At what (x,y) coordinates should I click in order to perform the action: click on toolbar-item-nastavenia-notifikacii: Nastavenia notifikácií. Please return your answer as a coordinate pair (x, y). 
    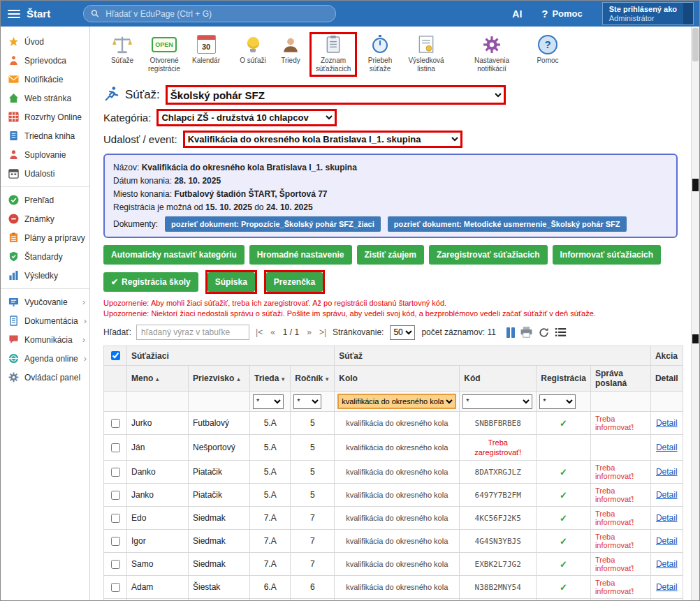
    Looking at the image, I should click on (492, 54).